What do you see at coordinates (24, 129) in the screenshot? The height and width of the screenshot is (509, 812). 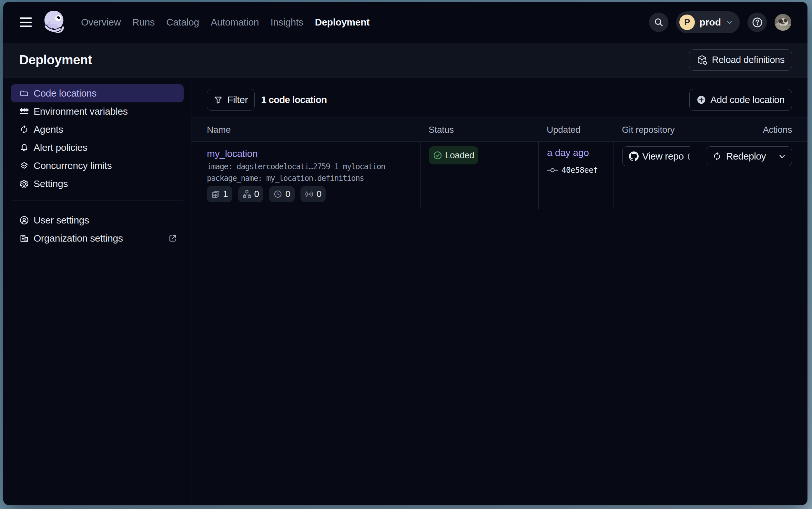 I see `sync-icon` at bounding box center [24, 129].